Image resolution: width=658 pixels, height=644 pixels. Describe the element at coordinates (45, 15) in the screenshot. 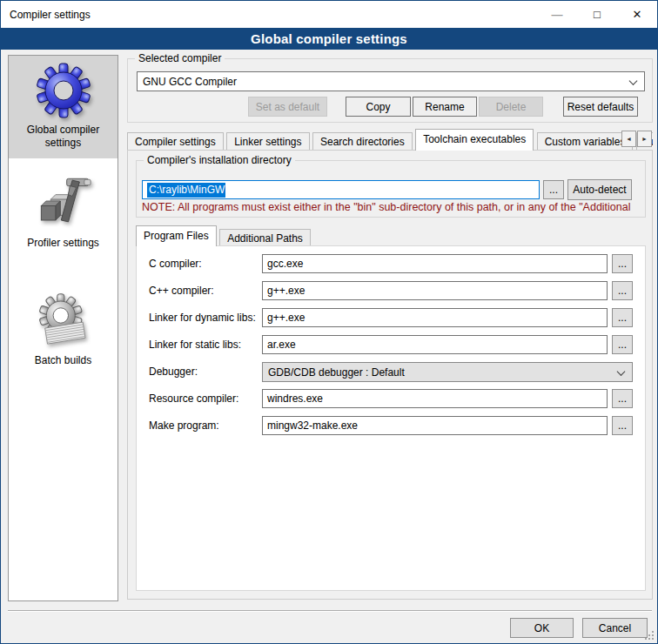

I see `window-title: Compiler settings` at that location.